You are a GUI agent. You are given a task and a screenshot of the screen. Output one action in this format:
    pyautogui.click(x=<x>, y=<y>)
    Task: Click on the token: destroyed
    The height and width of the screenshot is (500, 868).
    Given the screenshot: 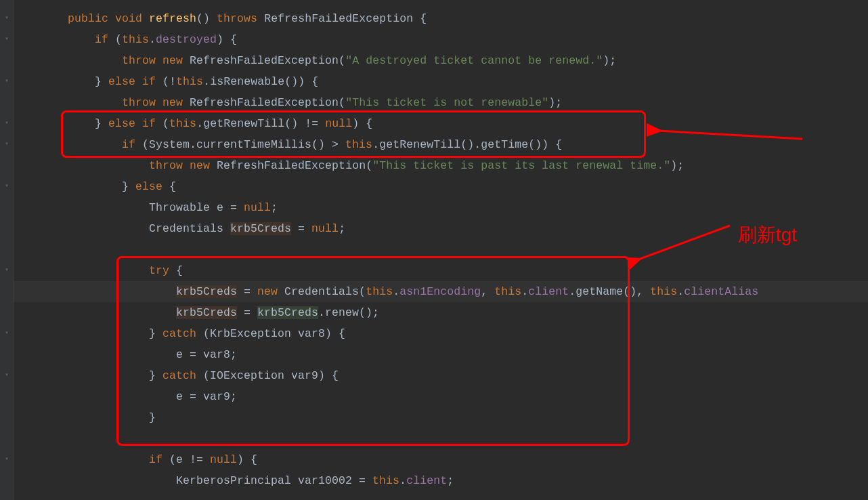 What is the action you would take?
    pyautogui.click(x=186, y=39)
    